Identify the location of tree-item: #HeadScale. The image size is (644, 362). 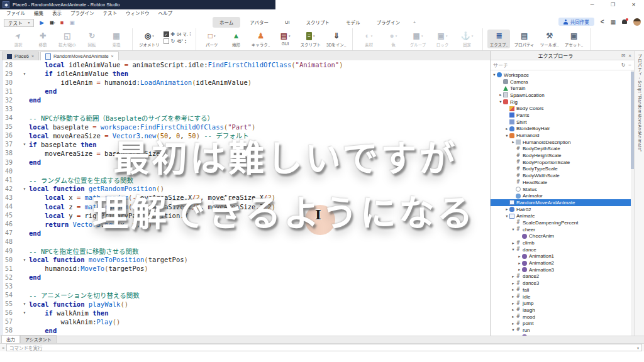
(562, 182).